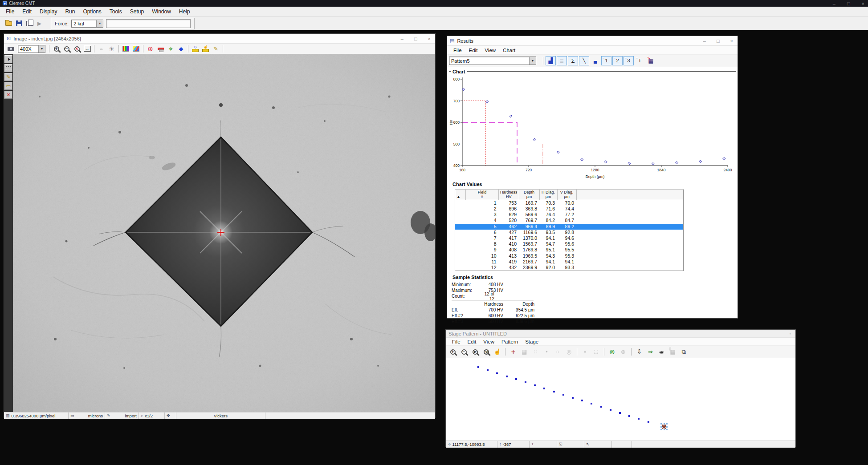 This screenshot has width=868, height=465. What do you see at coordinates (569, 230) in the screenshot?
I see `chart-values-table: ▲Field#HardnessHVDepthµmH Diag.µmV Diag.…` at bounding box center [569, 230].